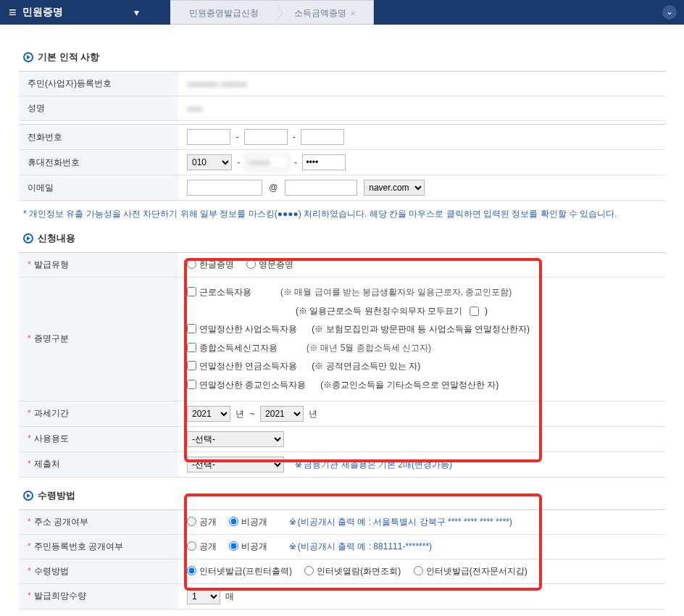 The image size is (684, 616). What do you see at coordinates (74, 13) in the screenshot?
I see `menu-toggle: 민원증명 ▾` at bounding box center [74, 13].